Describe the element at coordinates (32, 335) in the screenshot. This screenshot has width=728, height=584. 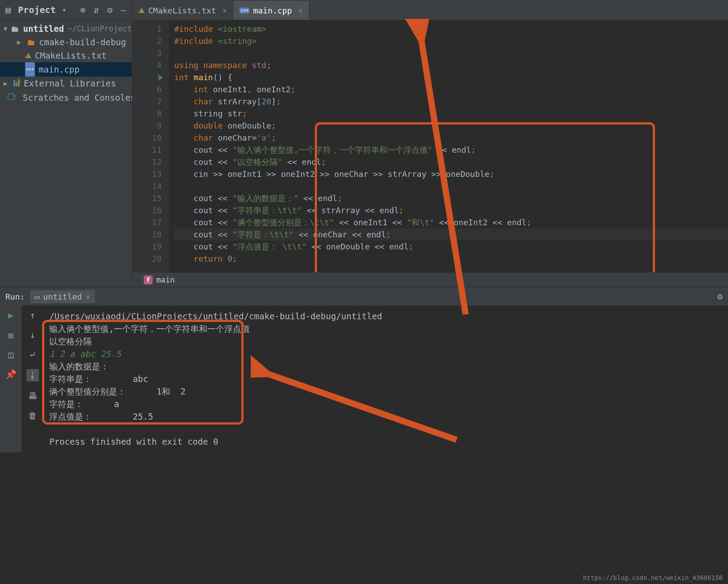
I see `down-icon: ↓` at that location.